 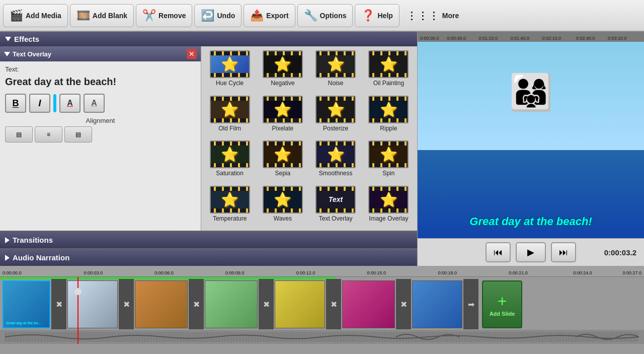 I want to click on effect-saturation: ⭐ Saturation, so click(x=229, y=161).